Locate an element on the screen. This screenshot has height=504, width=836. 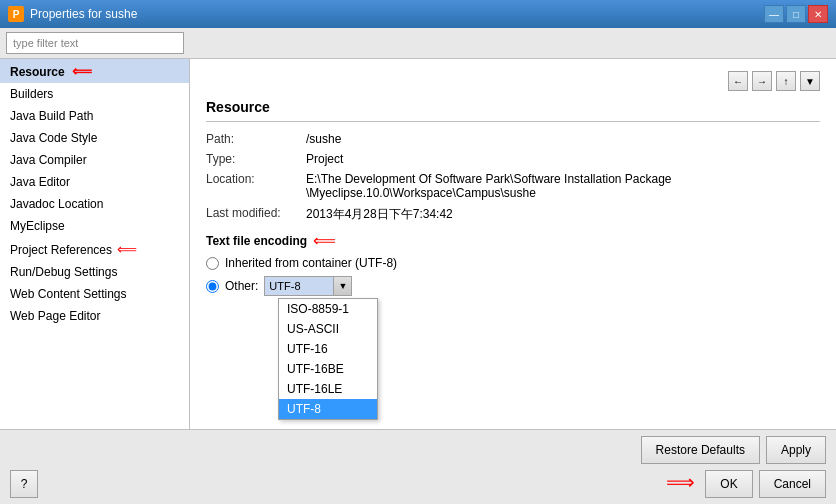
sidebar-item-run-debug-settings: Run/Debug Settings is located at coordinates (94, 272).